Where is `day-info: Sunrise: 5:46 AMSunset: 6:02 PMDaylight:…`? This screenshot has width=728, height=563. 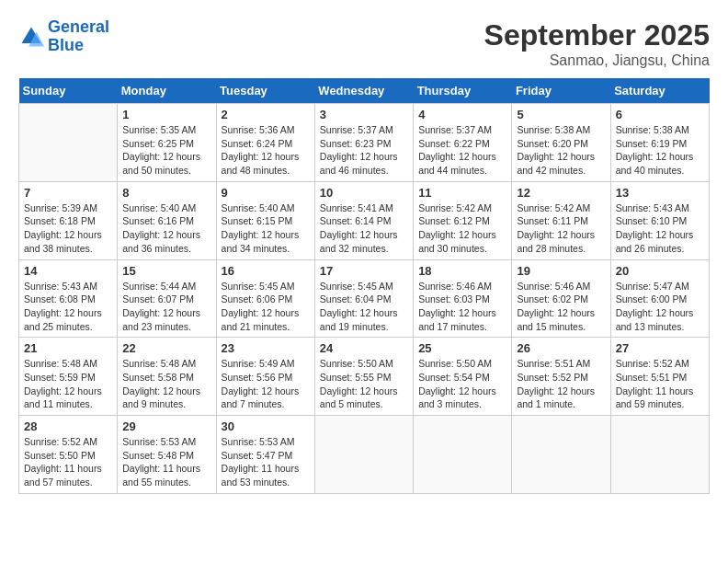
day-info: Sunrise: 5:46 AMSunset: 6:02 PMDaylight:… is located at coordinates (561, 307).